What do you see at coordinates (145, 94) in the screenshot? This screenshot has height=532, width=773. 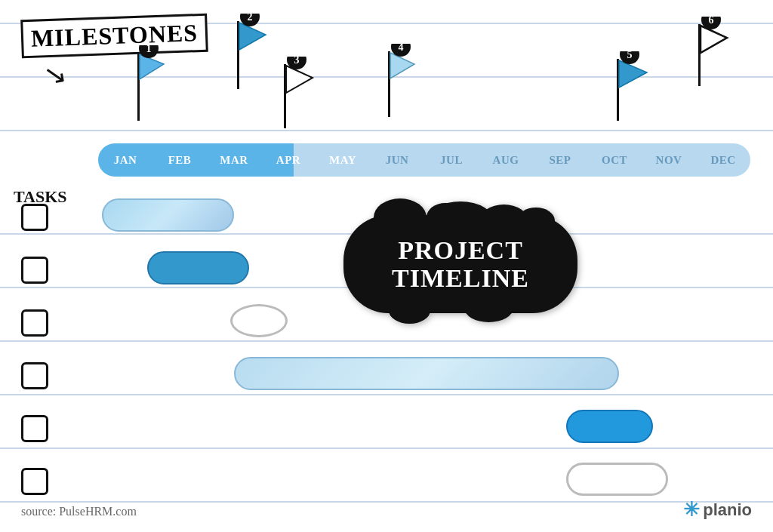 I see `milestone-flag-1: 1` at bounding box center [145, 94].